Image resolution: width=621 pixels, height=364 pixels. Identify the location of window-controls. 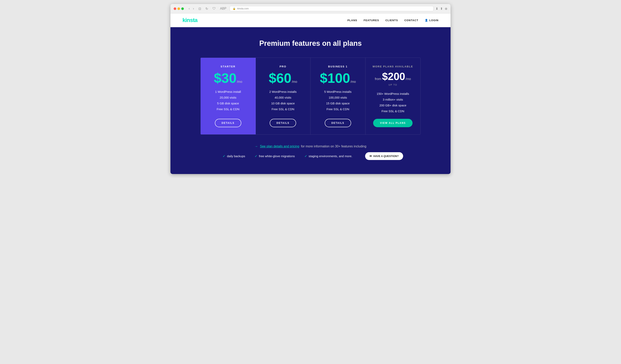
(179, 9).